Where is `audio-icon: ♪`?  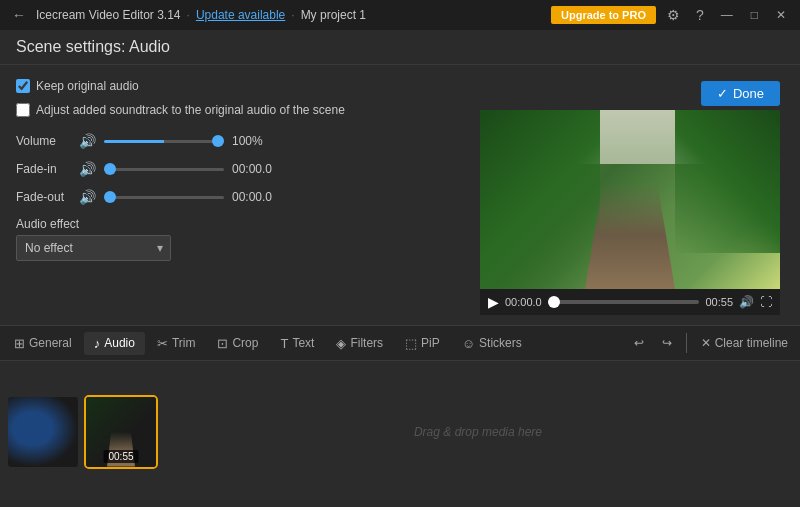
audio-icon: ♪ is located at coordinates (98, 344).